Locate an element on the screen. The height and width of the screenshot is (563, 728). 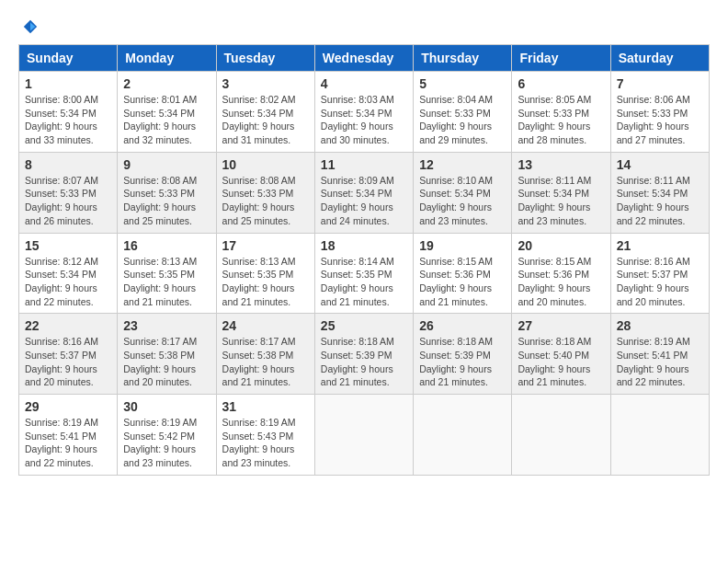
calendar-cell: 15Sunrise: 8:12 AMSunset: 5:34 PMDayligh… is located at coordinates (68, 273).